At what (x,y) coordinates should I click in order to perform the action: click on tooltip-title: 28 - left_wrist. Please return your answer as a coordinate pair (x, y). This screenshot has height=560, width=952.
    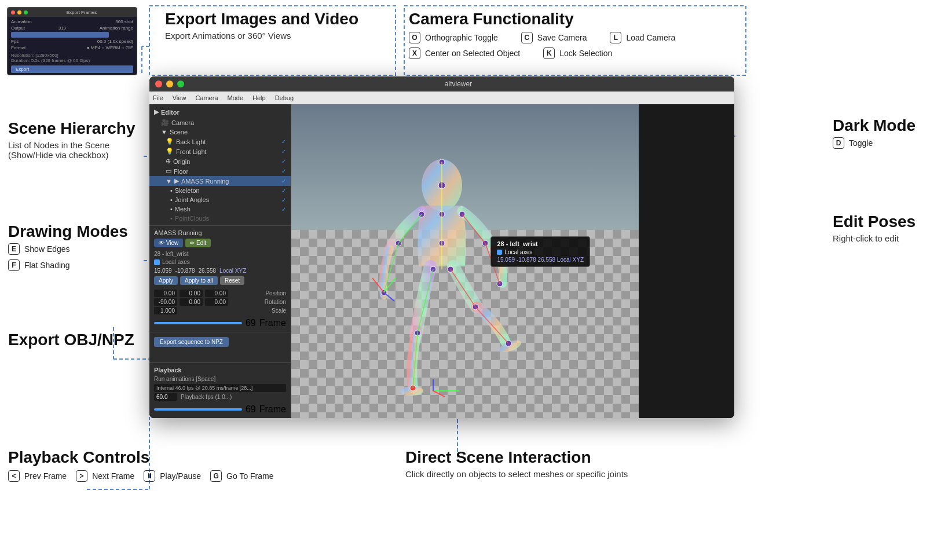
    Looking at the image, I should click on (540, 244).